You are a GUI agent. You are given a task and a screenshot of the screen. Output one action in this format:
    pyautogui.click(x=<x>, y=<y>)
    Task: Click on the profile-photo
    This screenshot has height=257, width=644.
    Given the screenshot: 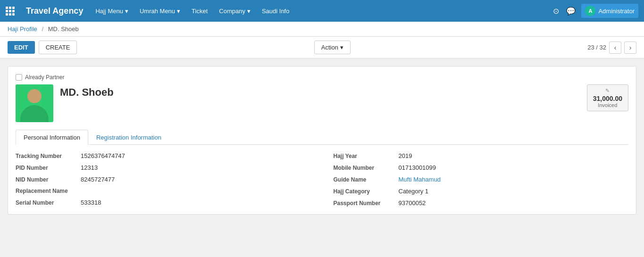 What is the action you would take?
    pyautogui.click(x=34, y=103)
    